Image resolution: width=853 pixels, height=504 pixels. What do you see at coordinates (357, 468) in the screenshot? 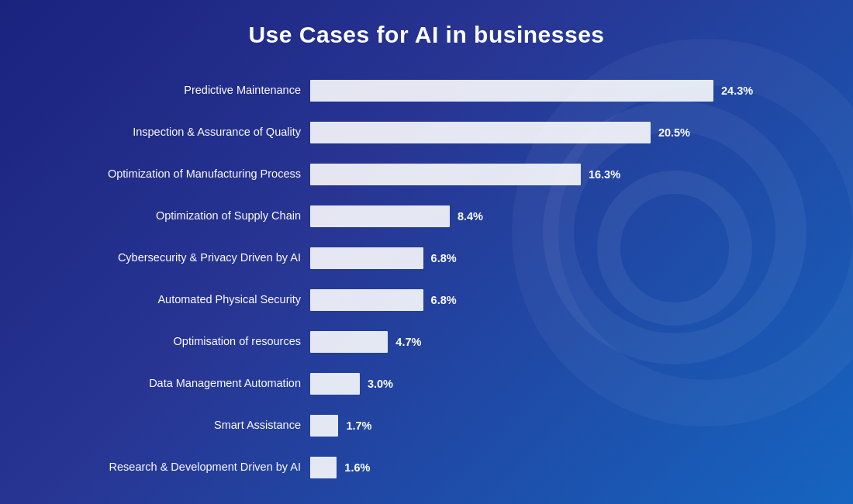
I see `bar-value: 1.6%` at bounding box center [357, 468].